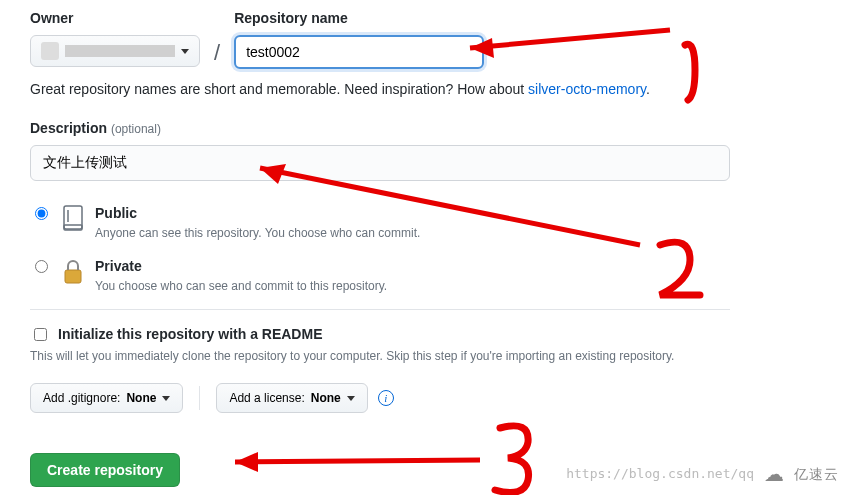 The height and width of the screenshot is (503, 867). What do you see at coordinates (386, 398) in the screenshot?
I see `info-icon: i` at bounding box center [386, 398].